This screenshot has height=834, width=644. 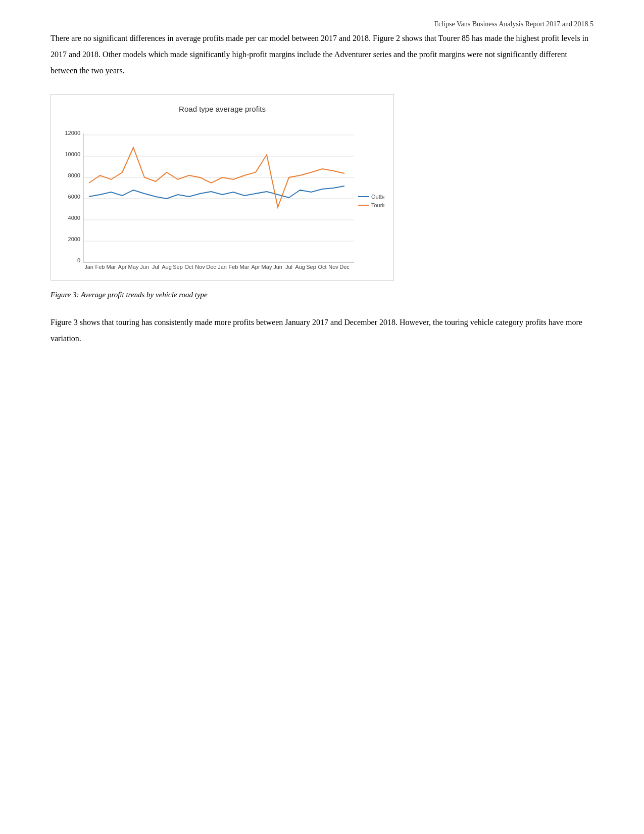 What do you see at coordinates (74, 239) in the screenshot?
I see `svg-text: 2000` at bounding box center [74, 239].